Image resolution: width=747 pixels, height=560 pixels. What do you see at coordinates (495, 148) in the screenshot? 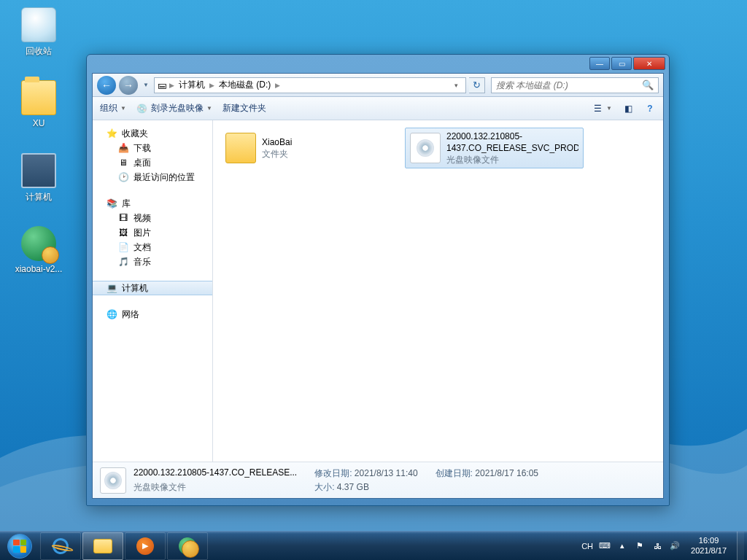
I see `list-item-iso: 22000.132.210805-1437.CO_RELEASE_SVC_PRO…` at bounding box center [495, 148].